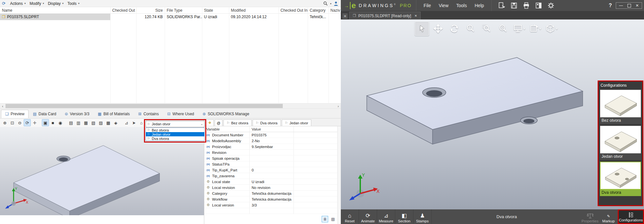 The image size is (644, 224). What do you see at coordinates (271, 188) in the screenshot?
I see `variable-row: Local revision No revision` at bounding box center [271, 188].